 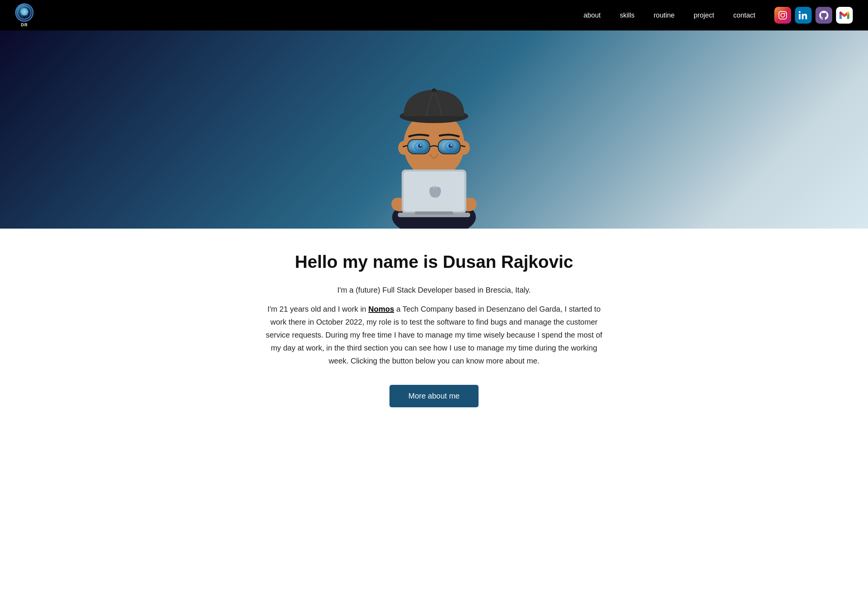 I want to click on gmail-icon, so click(x=844, y=15).